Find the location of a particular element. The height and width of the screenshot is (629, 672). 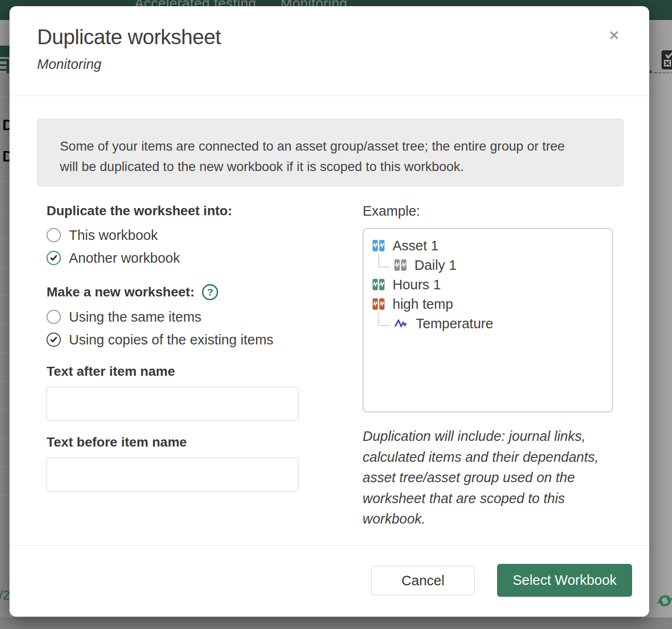

notice-banner: Some of your items are connected to an a… is located at coordinates (330, 152).